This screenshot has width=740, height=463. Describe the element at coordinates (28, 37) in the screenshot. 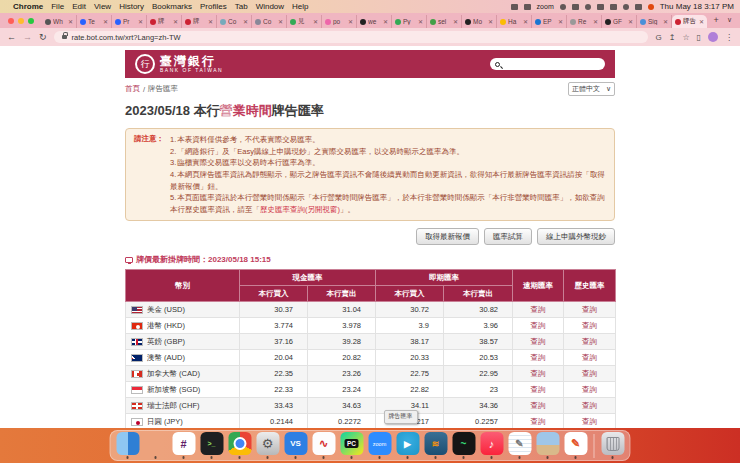

I see `forward-button: →` at that location.